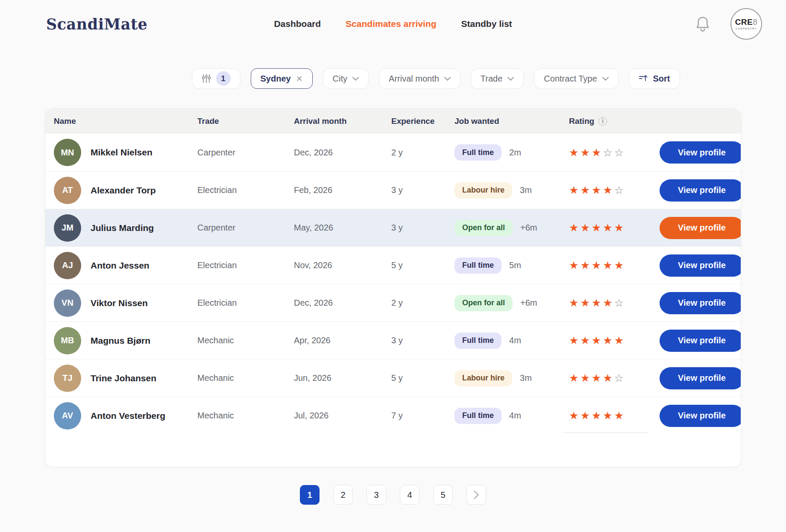 This screenshot has width=786, height=532. I want to click on job-wanted-cell: Labour hire3m, so click(512, 378).